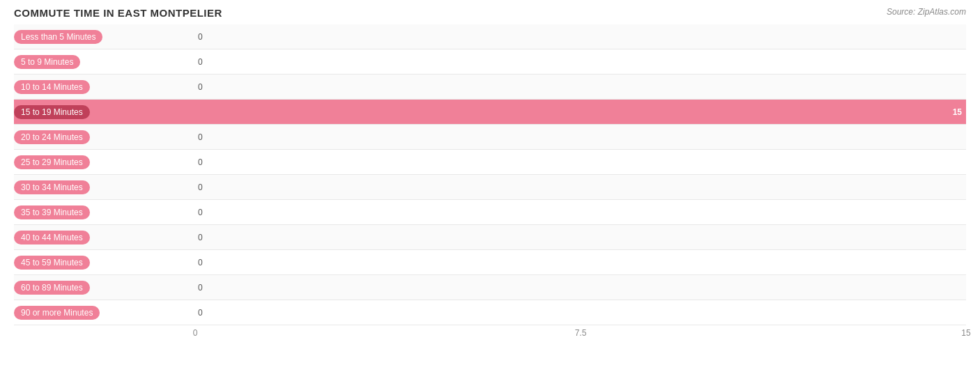 This screenshot has height=365, width=980. I want to click on bar-label-container: 30 to 34 Minutes, so click(105, 187).